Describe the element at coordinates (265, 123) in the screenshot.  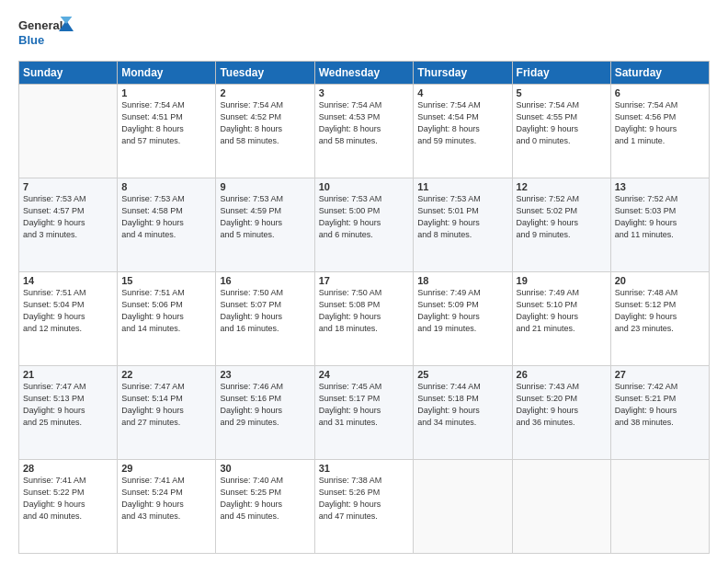
I see `day-info: Sunrise: 7:54 AMSunset: 4:52 PMDaylight:…` at that location.